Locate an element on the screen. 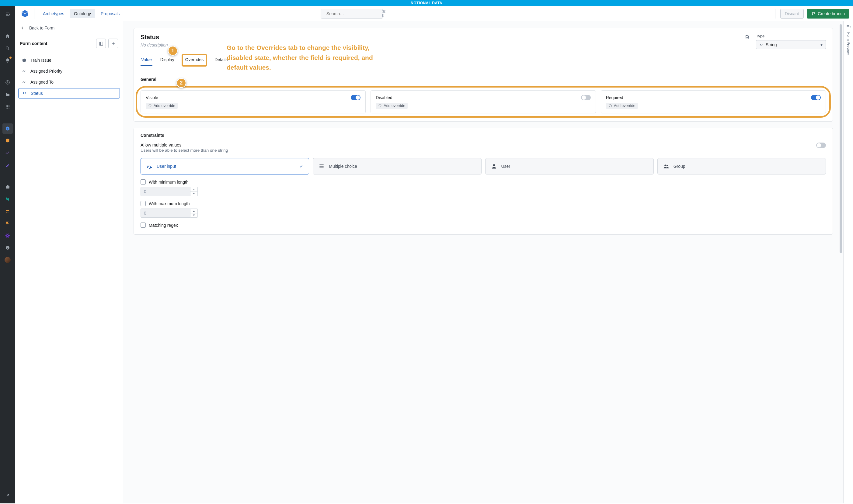 The image size is (853, 504). required-label: Required is located at coordinates (614, 97).